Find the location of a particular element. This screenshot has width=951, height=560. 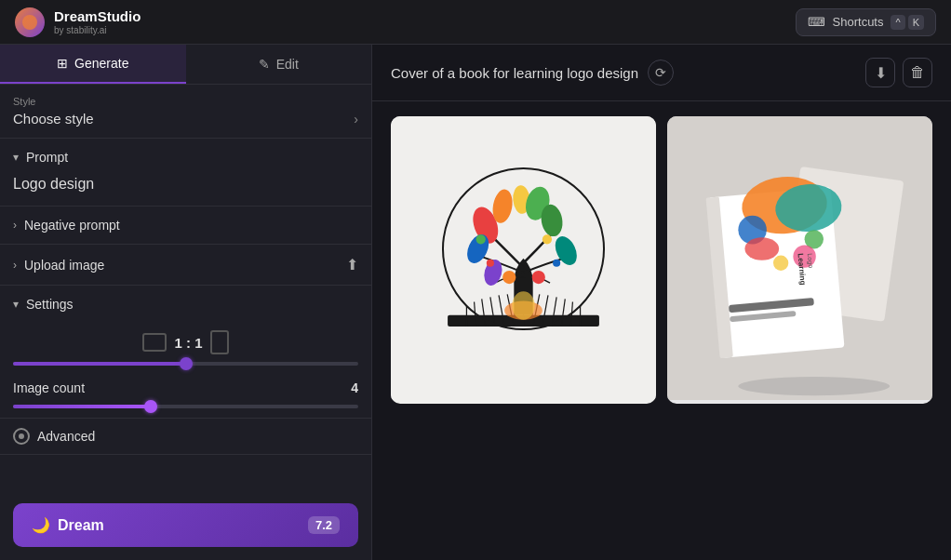

chevron-right-neg-icon: › is located at coordinates (15, 225).